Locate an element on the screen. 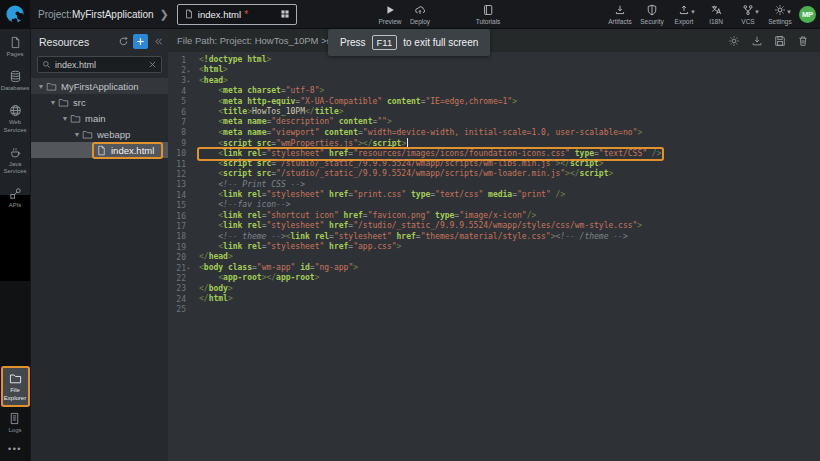 Image resolution: width=820 pixels, height=461 pixels. action-label: Deploy is located at coordinates (420, 22).